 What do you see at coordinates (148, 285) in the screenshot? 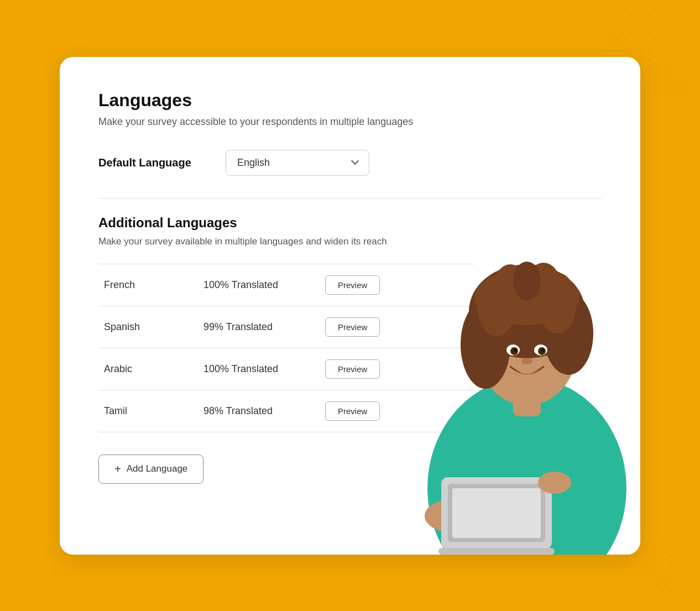
I see `language-name: French` at bounding box center [148, 285].